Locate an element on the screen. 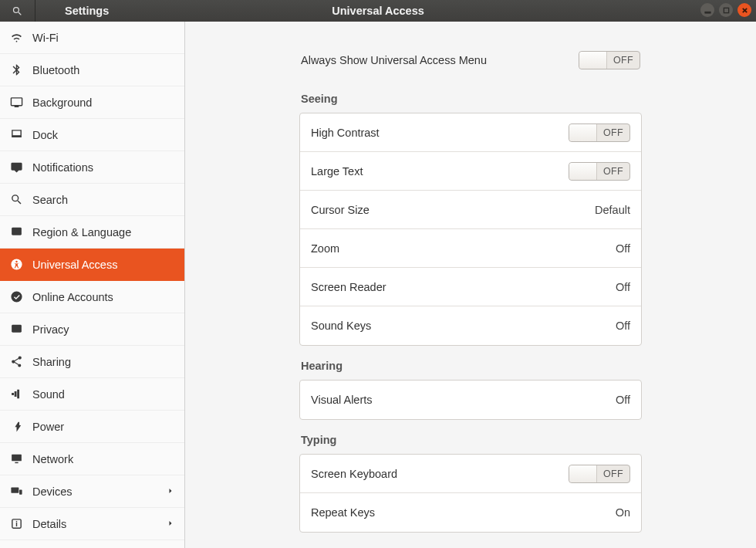 The width and height of the screenshot is (756, 548). sidebar-item-label: Wi-Fi is located at coordinates (103, 38).